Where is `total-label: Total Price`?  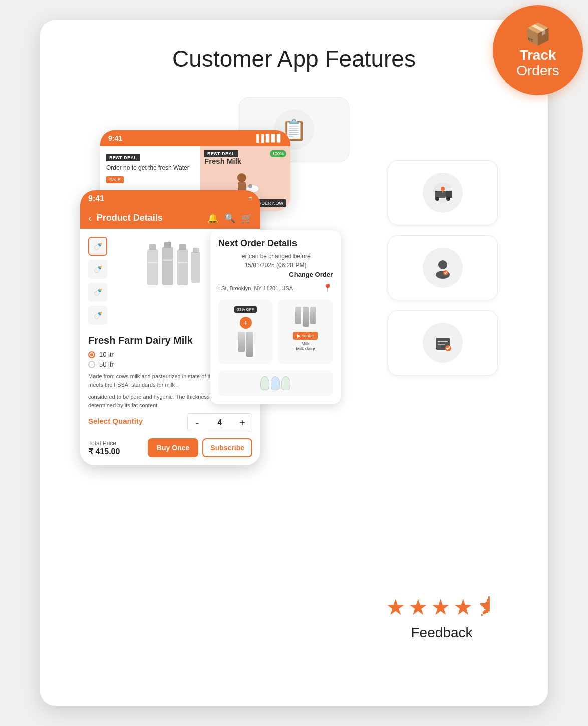 total-label: Total Price is located at coordinates (104, 443).